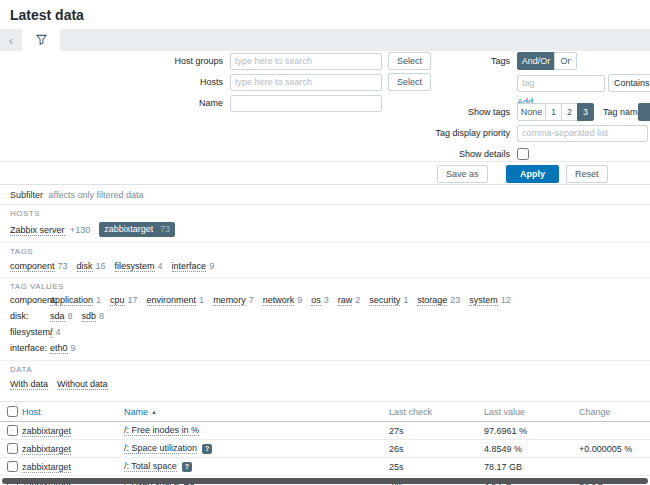 This screenshot has height=485, width=650. Describe the element at coordinates (29, 384) in the screenshot. I see `with-data-link: With data` at that location.